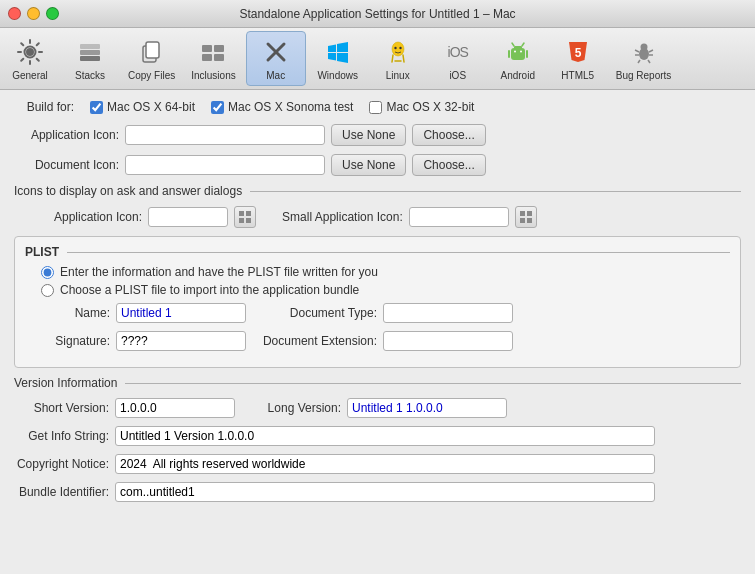  Describe the element at coordinates (142, 107) in the screenshot. I see `mac64-checkbox-label: Mac OS X 64-bit` at that location.